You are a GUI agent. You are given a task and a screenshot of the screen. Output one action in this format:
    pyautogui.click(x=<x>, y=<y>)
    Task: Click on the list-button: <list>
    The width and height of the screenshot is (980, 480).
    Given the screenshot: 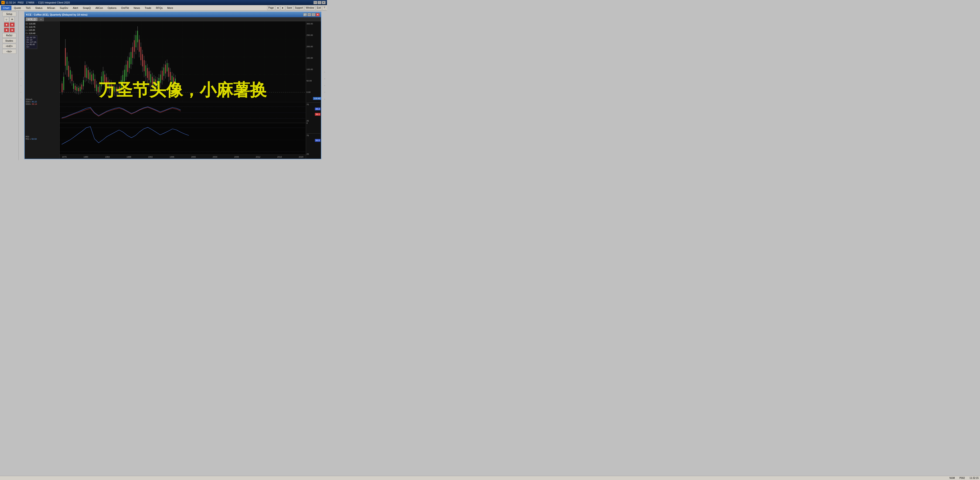 What is the action you would take?
    pyautogui.click(x=9, y=51)
    